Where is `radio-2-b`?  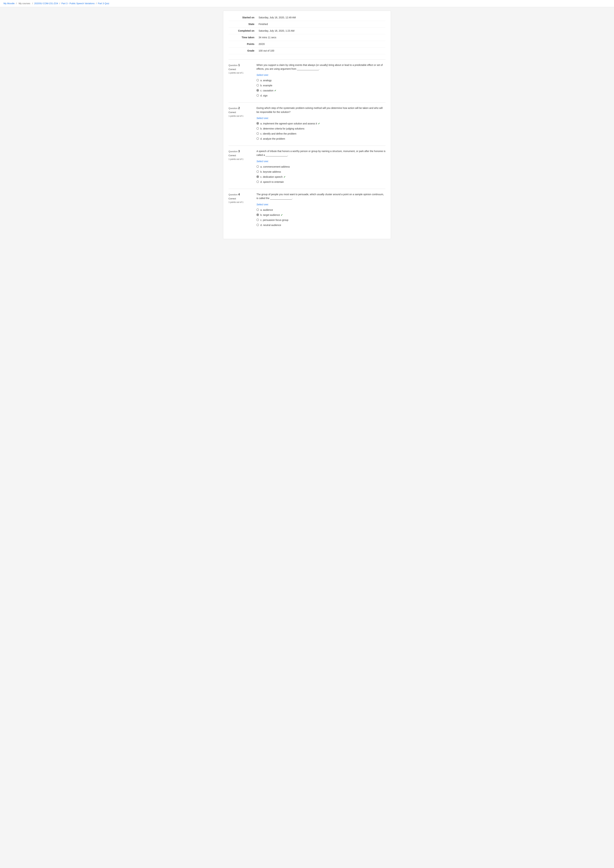 radio-2-b is located at coordinates (258, 129).